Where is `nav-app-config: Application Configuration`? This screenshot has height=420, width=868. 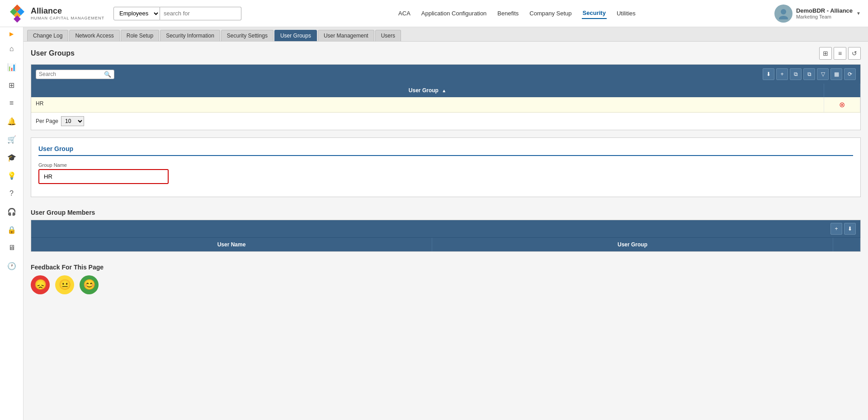 nav-app-config: Application Configuration is located at coordinates (454, 14).